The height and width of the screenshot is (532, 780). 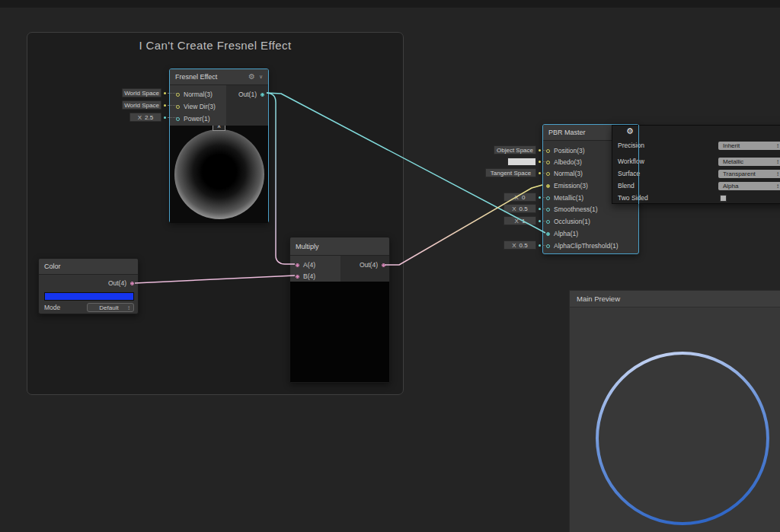 I want to click on multiply-title: Multiply, so click(x=308, y=247).